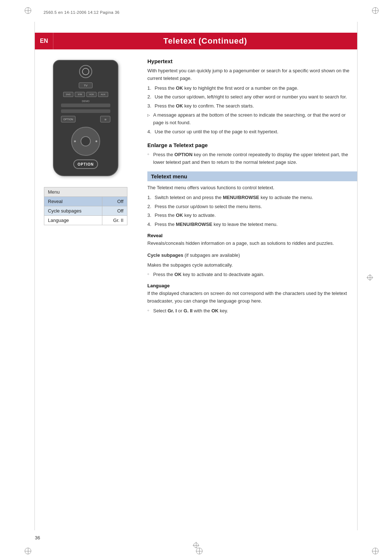 Image resolution: width=392 pixels, height=555 pixels. Describe the element at coordinates (86, 72) in the screenshot. I see `power-button` at that location.